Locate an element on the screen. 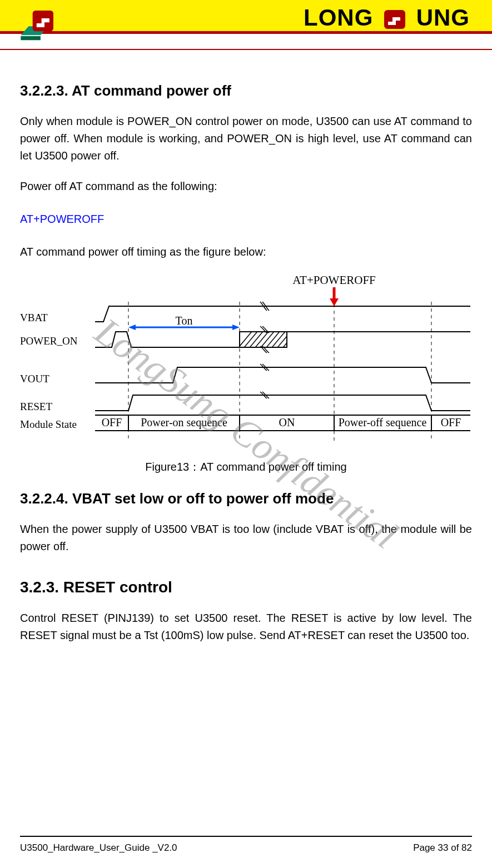  state-off1: OFF is located at coordinates (112, 422).